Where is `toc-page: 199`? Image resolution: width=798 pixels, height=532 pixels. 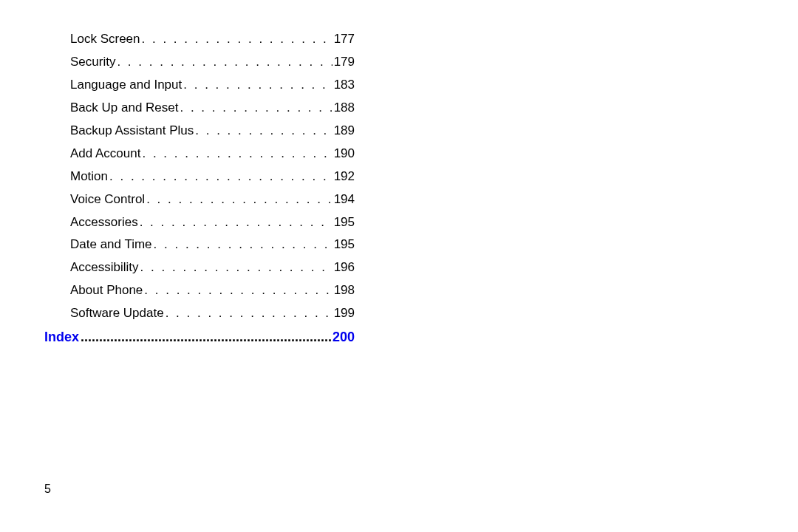
toc-page: 199 is located at coordinates (344, 313).